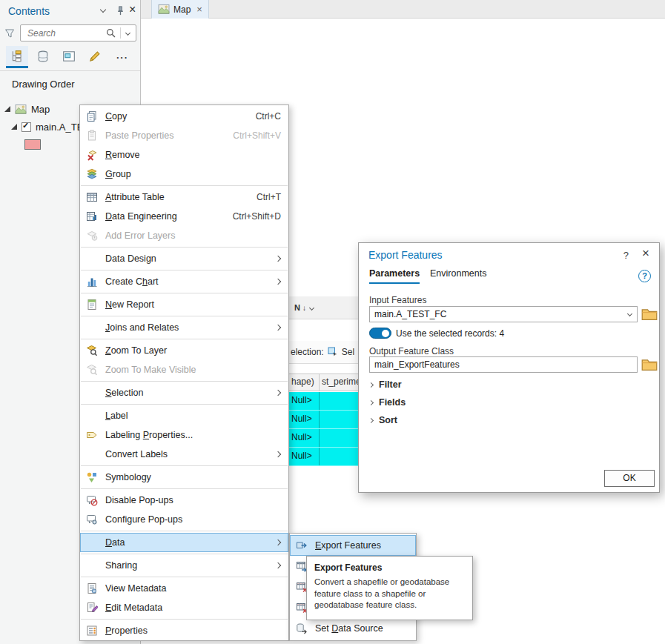 This screenshot has height=644, width=665. What do you see at coordinates (626, 255) in the screenshot?
I see `dialog-help-button: ?` at bounding box center [626, 255].